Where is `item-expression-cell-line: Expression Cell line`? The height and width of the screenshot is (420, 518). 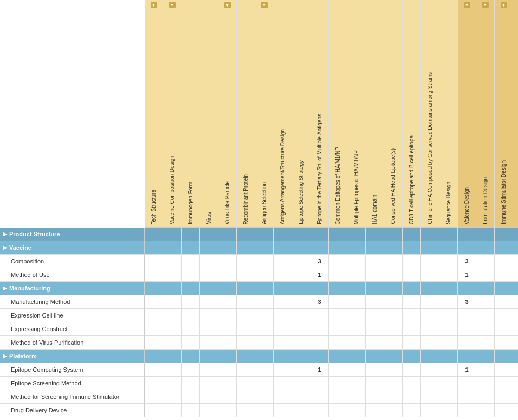
item-expression-cell-line: Expression Cell line is located at coordinates (73, 315).